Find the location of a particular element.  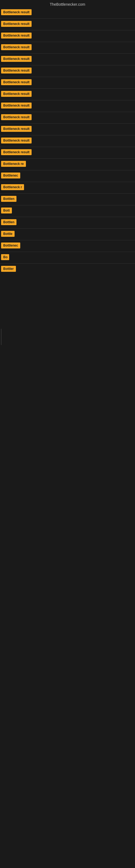

bottleneck-row-12: Bottleneck result is located at coordinates (68, 141).